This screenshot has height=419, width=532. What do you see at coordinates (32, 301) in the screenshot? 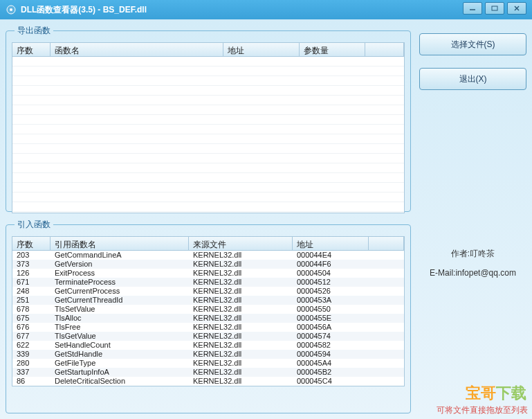
I see `cell-seq: 251` at bounding box center [32, 301].